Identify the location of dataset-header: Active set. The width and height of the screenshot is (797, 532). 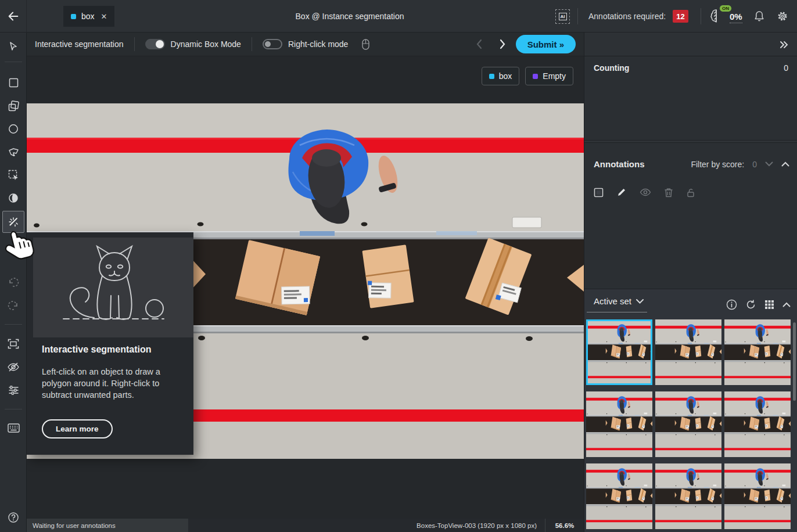
(691, 304).